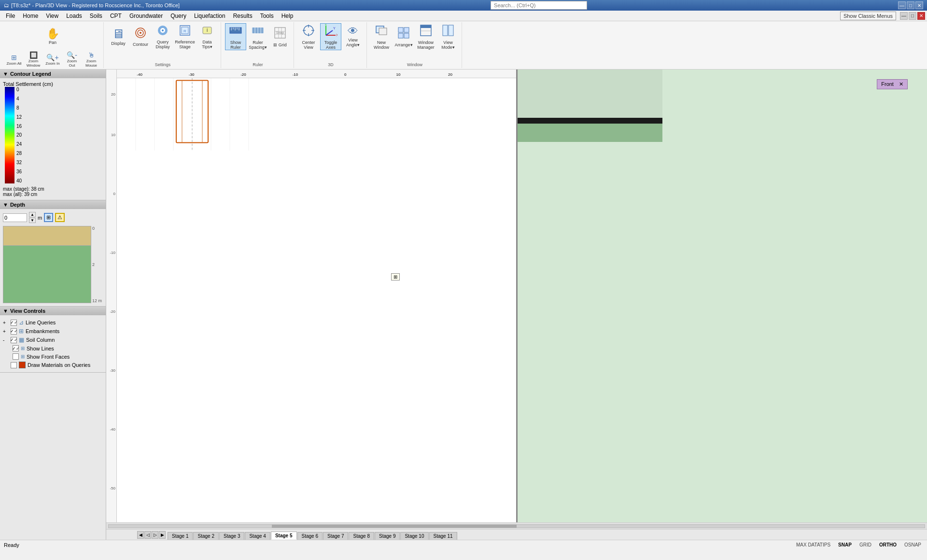  I want to click on menu-liquefaction: Liquefaction, so click(210, 16).